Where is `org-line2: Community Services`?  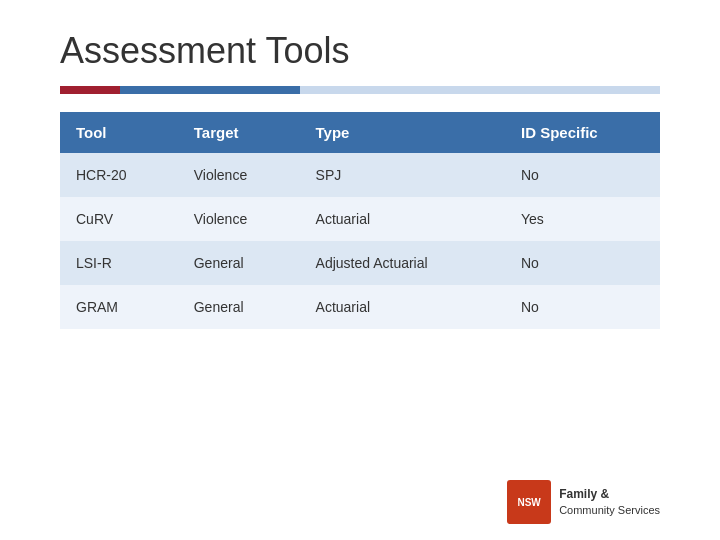
org-line2: Community Services is located at coordinates (610, 510).